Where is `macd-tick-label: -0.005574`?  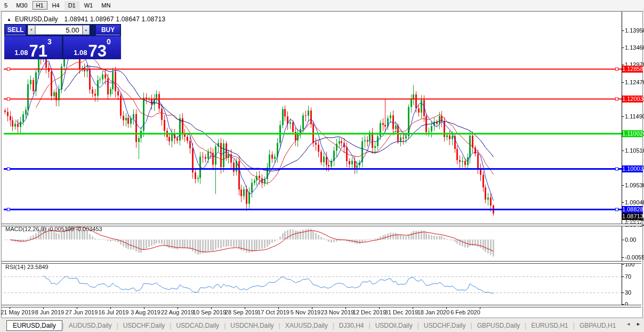
macd-tick-label: -0.005574 is located at coordinates (634, 257).